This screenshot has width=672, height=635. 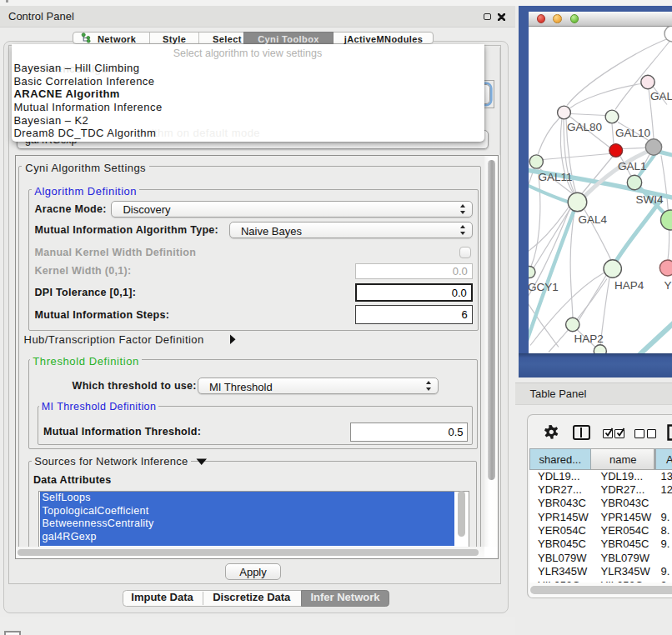 What do you see at coordinates (650, 200) in the screenshot?
I see `svg-text: SWI4` at bounding box center [650, 200].